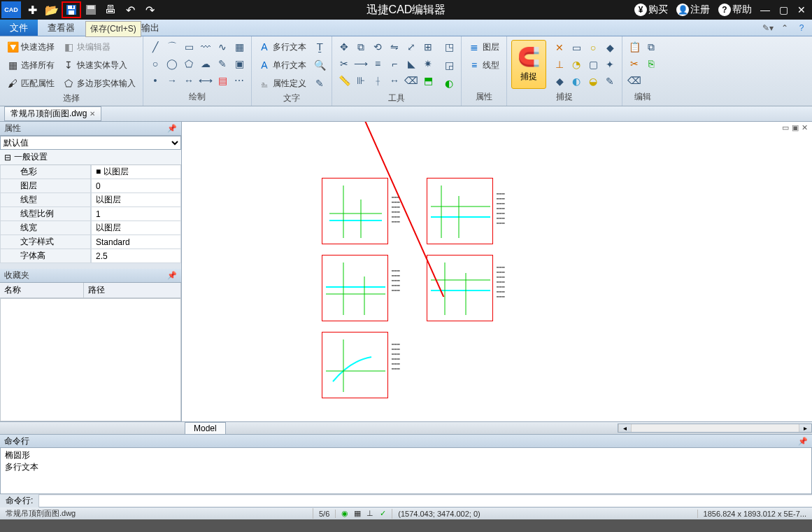 The height and width of the screenshot is (532, 812). I want to click on rotate-icon: ⟲, so click(378, 47).